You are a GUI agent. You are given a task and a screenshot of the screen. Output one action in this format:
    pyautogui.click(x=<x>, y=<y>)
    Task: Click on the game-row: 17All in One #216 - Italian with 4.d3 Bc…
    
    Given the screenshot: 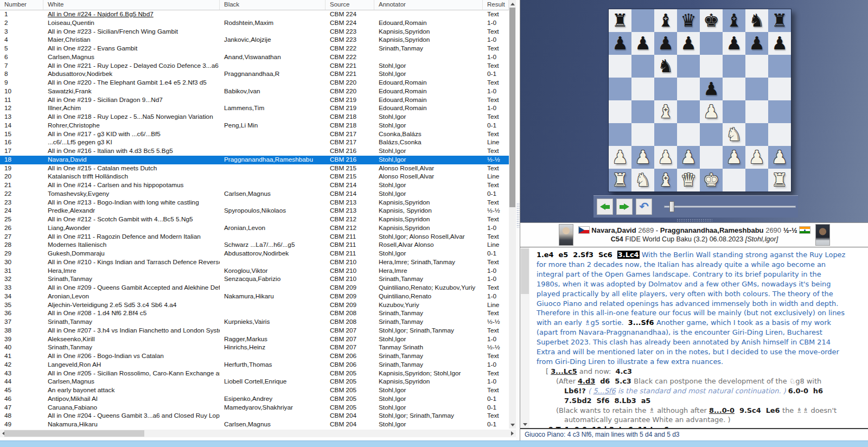 What is the action you would take?
    pyautogui.click(x=254, y=151)
    